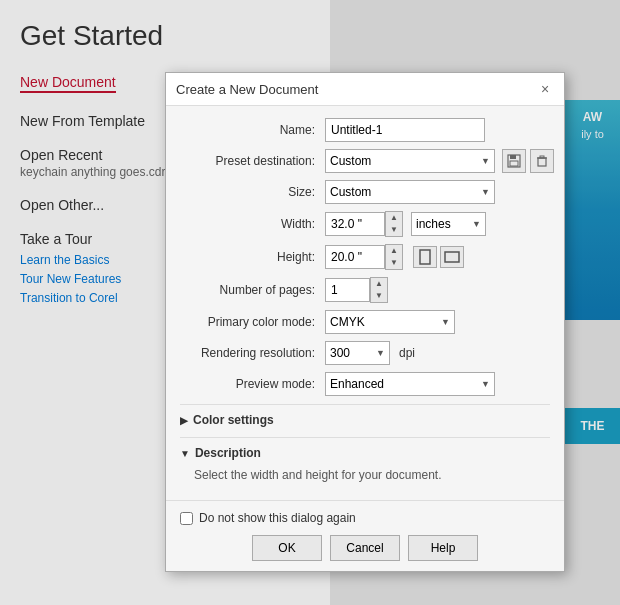  I want to click on color-settings-label: Color settings, so click(234, 420).